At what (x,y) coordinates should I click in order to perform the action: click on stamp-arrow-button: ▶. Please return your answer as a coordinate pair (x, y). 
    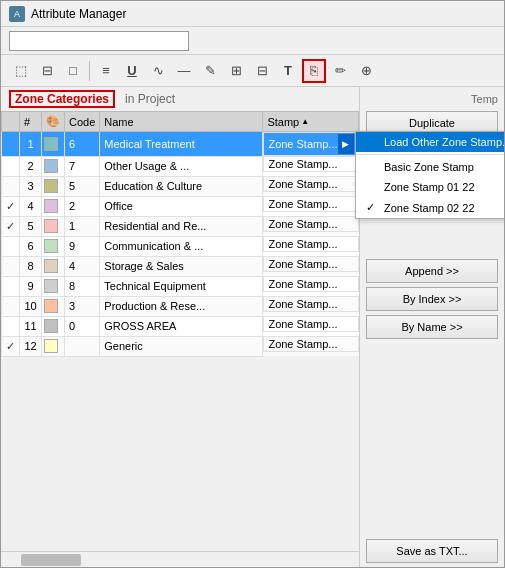
    Looking at the image, I should click on (346, 144).